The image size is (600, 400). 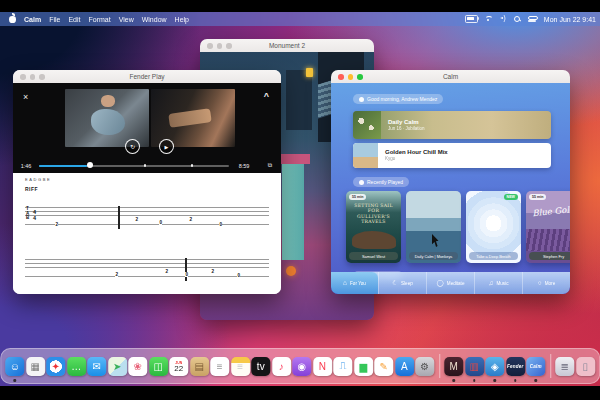 What do you see at coordinates (548, 212) in the screenshot?
I see `artwork-title: Blue Gold` at bounding box center [548, 212].